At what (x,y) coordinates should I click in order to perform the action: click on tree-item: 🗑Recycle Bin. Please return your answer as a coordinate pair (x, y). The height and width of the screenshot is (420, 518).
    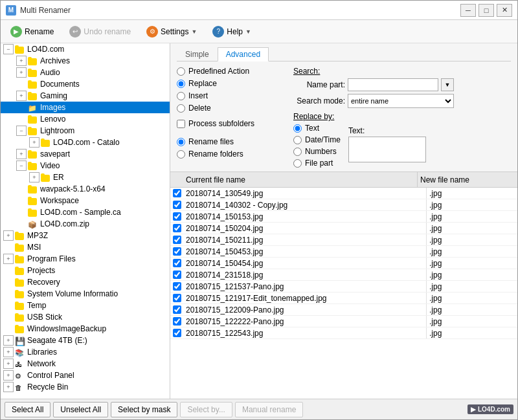
    Looking at the image, I should click on (85, 387).